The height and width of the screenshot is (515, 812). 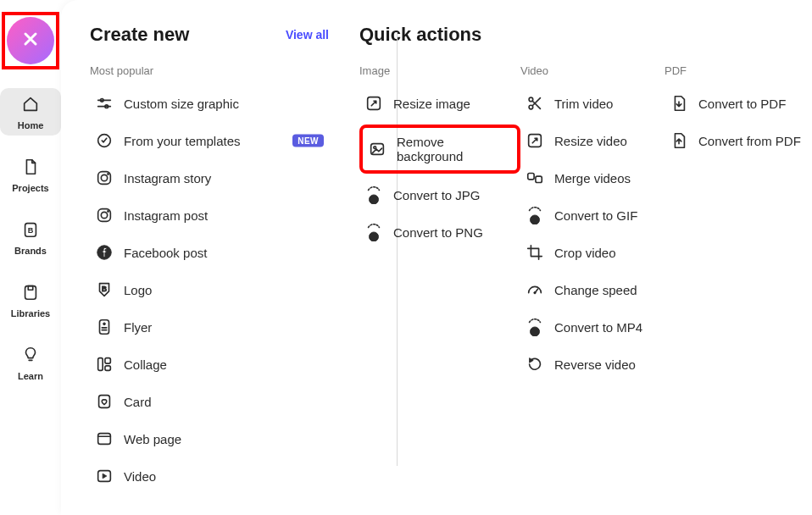 I want to click on merge-icon, so click(x=535, y=178).